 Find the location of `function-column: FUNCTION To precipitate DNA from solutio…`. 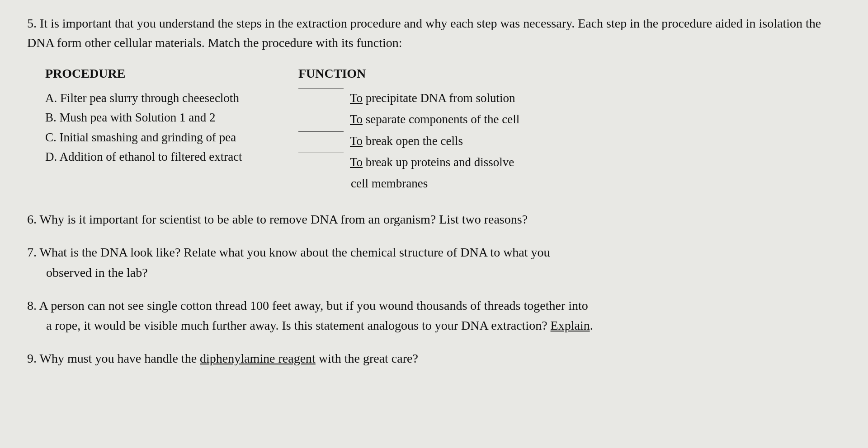

function-column: FUNCTION To precipitate DNA from solutio… is located at coordinates (429, 129).